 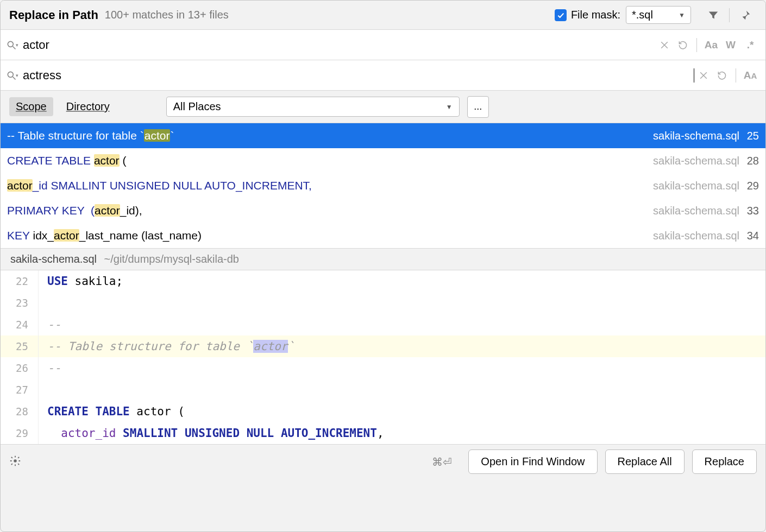 What do you see at coordinates (561, 15) in the screenshot?
I see `file-mask-checkbox` at bounding box center [561, 15].